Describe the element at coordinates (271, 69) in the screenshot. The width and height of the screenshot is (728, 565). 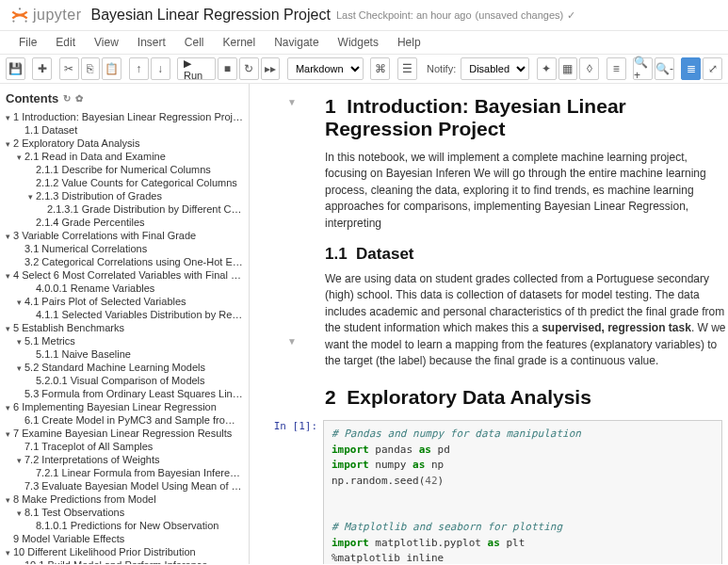
I see `restart-run-all-button: ▸▸` at that location.